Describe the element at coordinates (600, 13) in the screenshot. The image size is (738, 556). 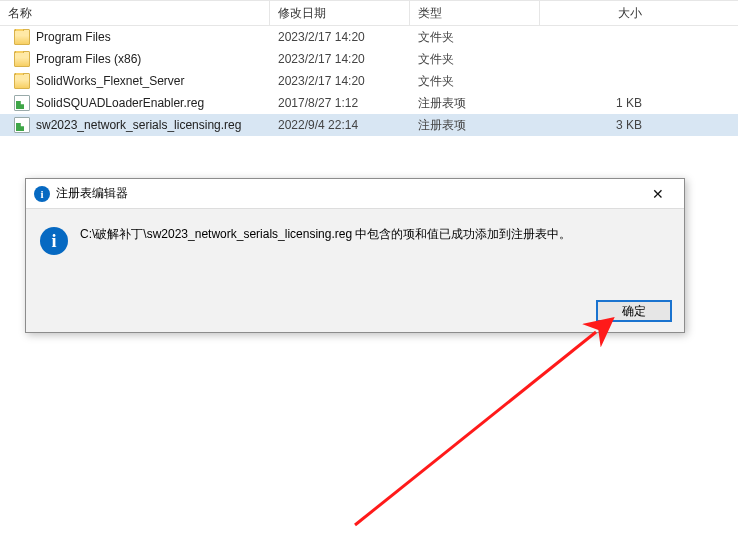
I see `column-header-size: 大小` at that location.